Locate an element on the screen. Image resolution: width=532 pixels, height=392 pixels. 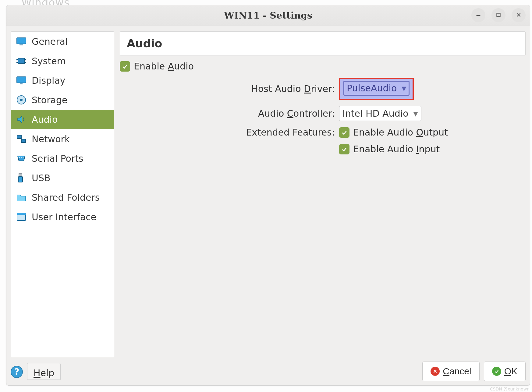
sidebar-item-audio: Audio is located at coordinates (62, 119).